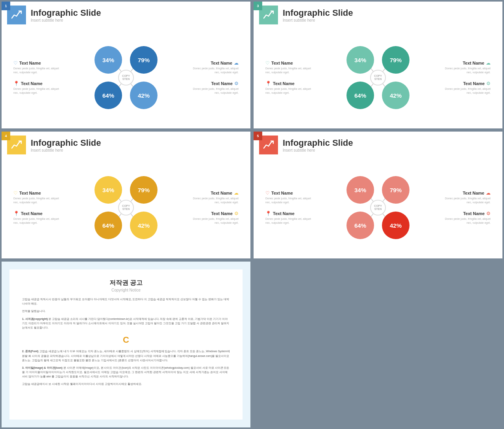 Image resolution: width=504 pixels, height=429 pixels. Describe the element at coordinates (144, 225) in the screenshot. I see `circle-42-y: 42%` at that location.